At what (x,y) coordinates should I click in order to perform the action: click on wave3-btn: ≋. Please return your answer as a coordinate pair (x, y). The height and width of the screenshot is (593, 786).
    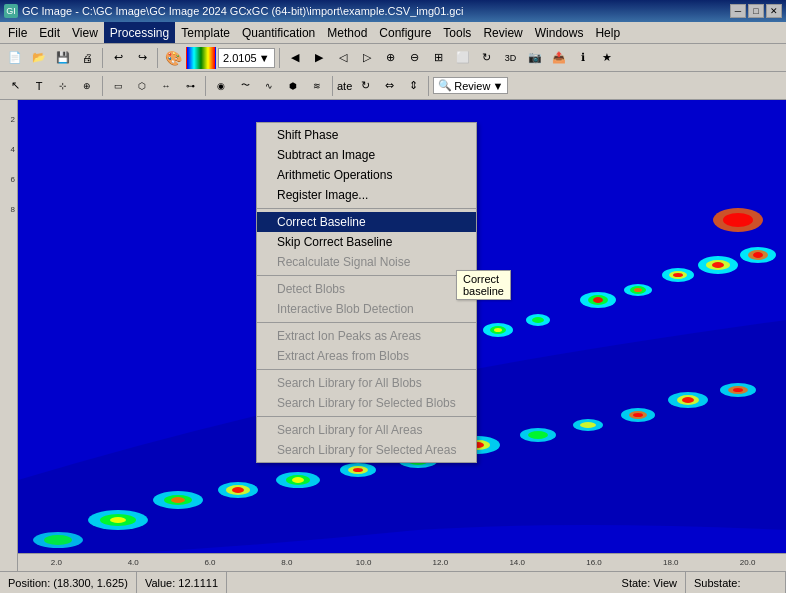
    Looking at the image, I should click on (317, 86).